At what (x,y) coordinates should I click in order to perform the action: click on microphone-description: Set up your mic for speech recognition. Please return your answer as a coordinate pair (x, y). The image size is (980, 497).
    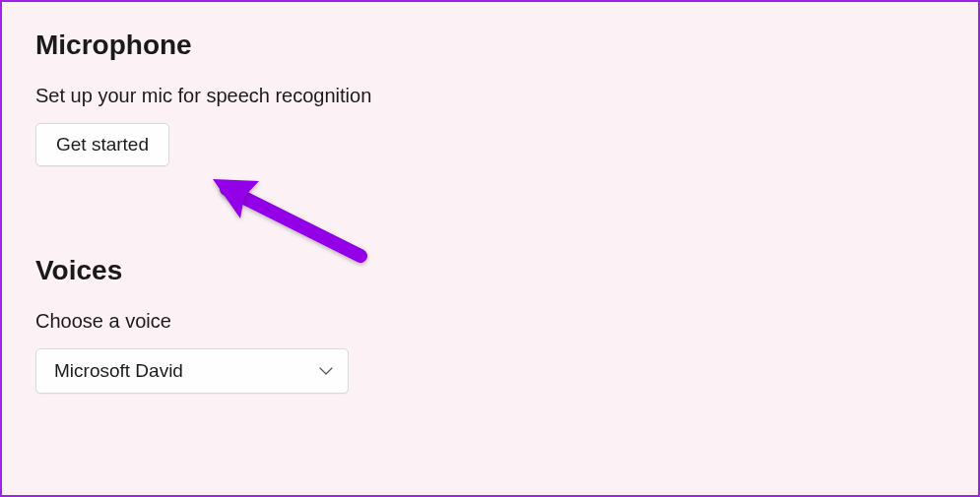
    Looking at the image, I should click on (490, 96).